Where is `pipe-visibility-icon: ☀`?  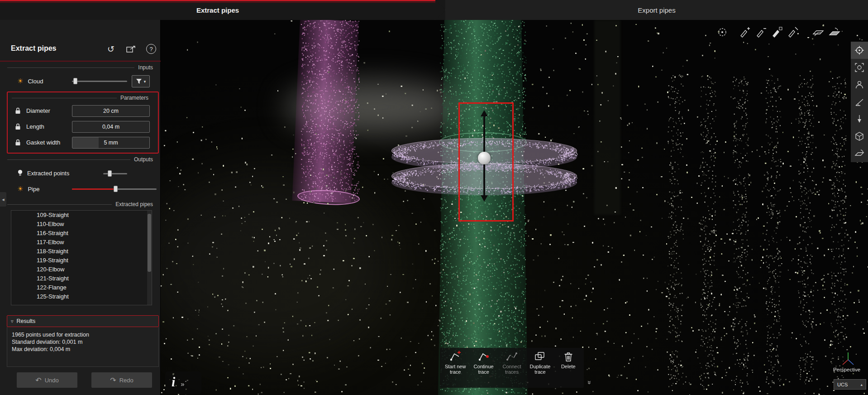 pipe-visibility-icon: ☀ is located at coordinates (20, 189).